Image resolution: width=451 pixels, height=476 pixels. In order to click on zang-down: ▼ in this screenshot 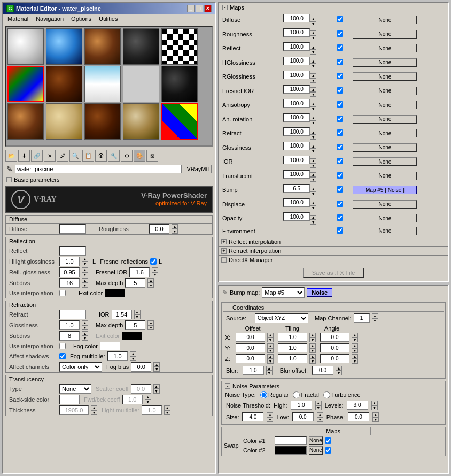, I will do `click(355, 362)`.